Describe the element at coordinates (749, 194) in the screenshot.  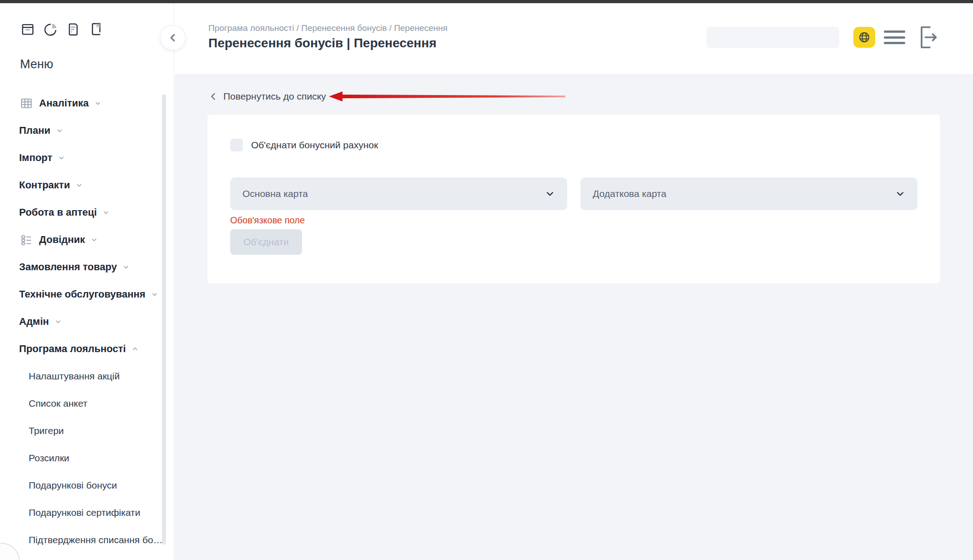
I see `secondary-card-select: Додаткова карта` at that location.